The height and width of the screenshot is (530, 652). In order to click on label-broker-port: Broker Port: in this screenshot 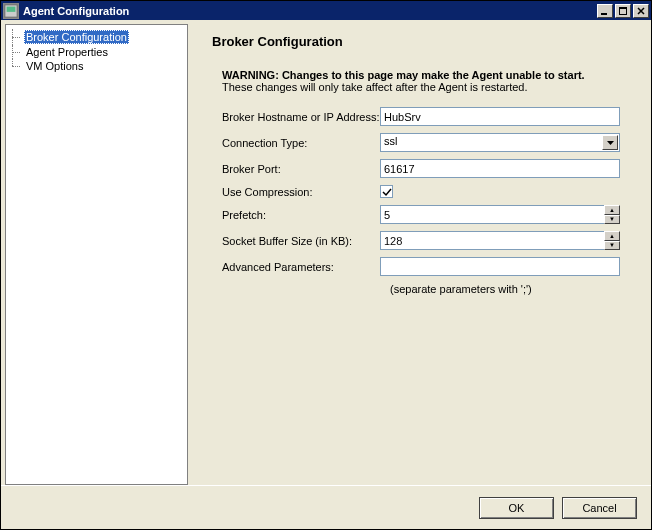, I will do `click(296, 169)`.